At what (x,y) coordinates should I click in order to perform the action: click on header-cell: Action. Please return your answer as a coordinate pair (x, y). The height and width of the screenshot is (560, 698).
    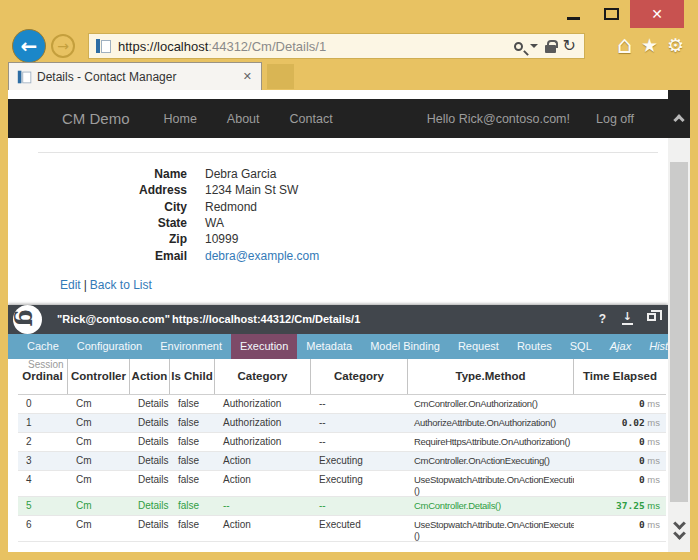
    Looking at the image, I should click on (150, 376).